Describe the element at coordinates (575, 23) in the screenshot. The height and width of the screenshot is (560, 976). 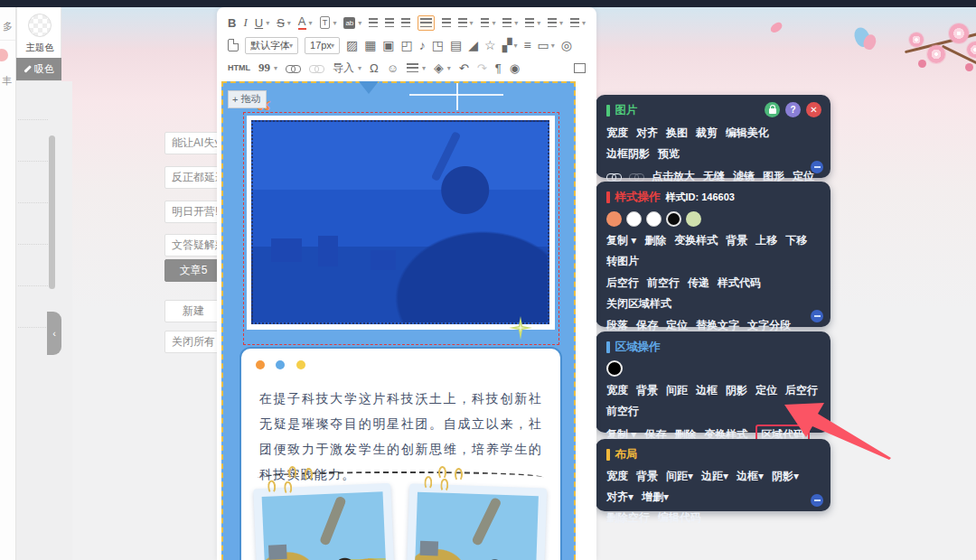
I see `text-direction-icon` at that location.